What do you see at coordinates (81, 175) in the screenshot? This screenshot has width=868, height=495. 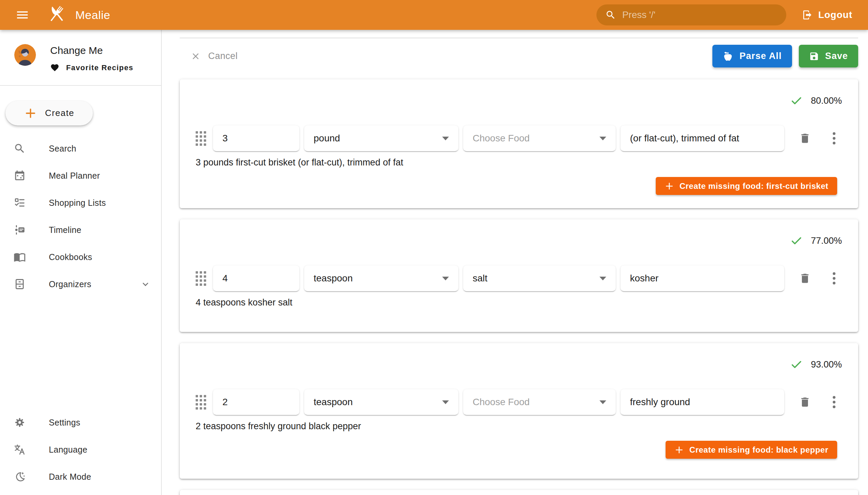 I see `sidebar-item-meal-planner: Meal Planner` at bounding box center [81, 175].